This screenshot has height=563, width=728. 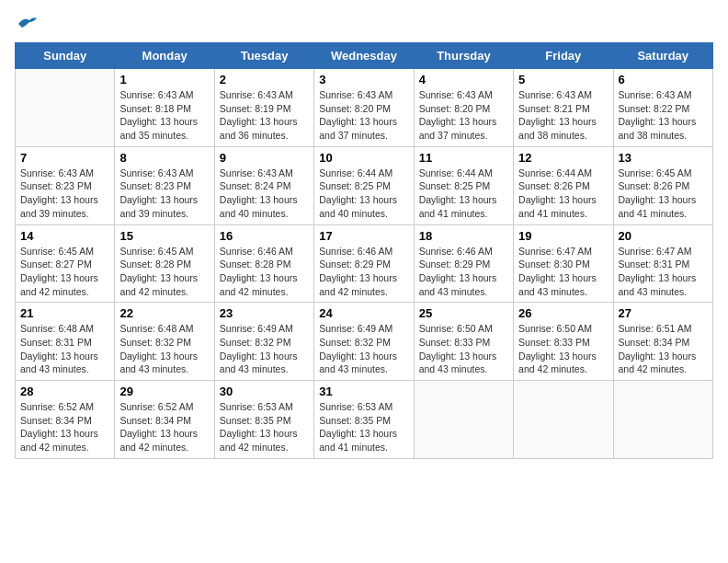 I want to click on day-info: Sunrise: 6:43 AM Sunset: 8:24 PM Dayligh…, so click(x=265, y=193).